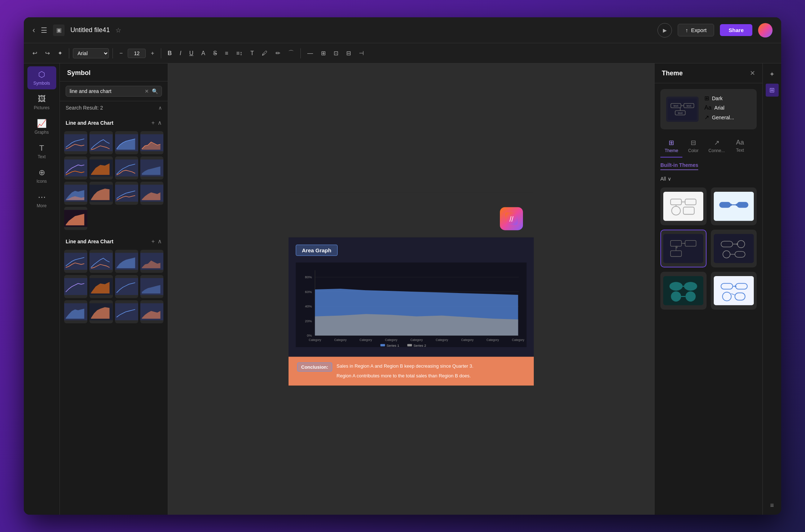 This screenshot has height=532, width=805. Describe the element at coordinates (91, 53) in the screenshot. I see `font-select: Arial Helvetica` at that location.